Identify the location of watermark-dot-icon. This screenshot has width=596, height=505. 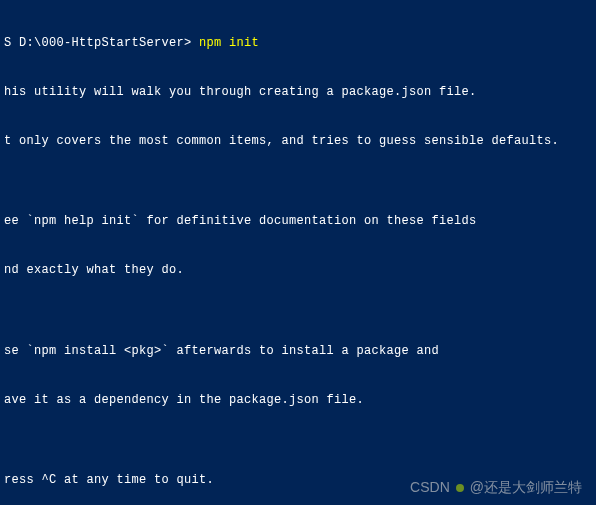
(460, 488).